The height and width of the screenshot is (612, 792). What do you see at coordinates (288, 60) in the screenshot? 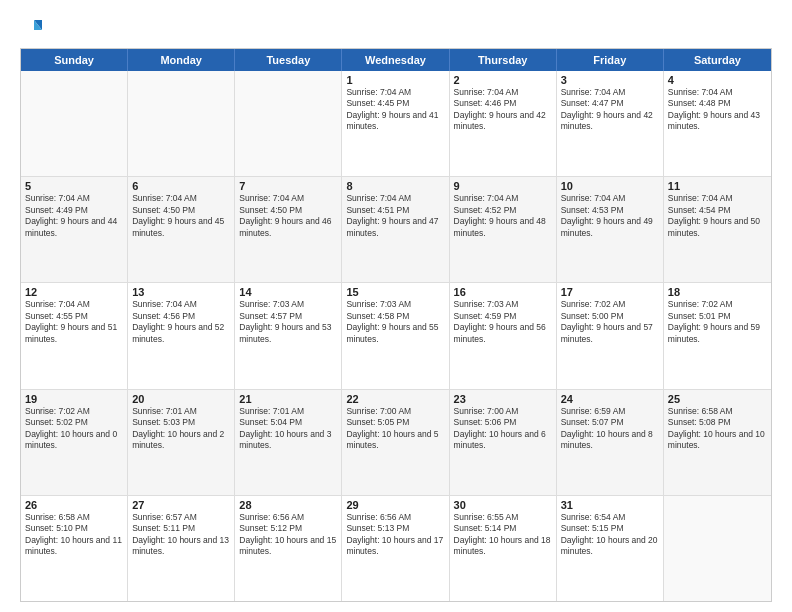
I see `header-cell-tuesday: Tuesday` at bounding box center [288, 60].